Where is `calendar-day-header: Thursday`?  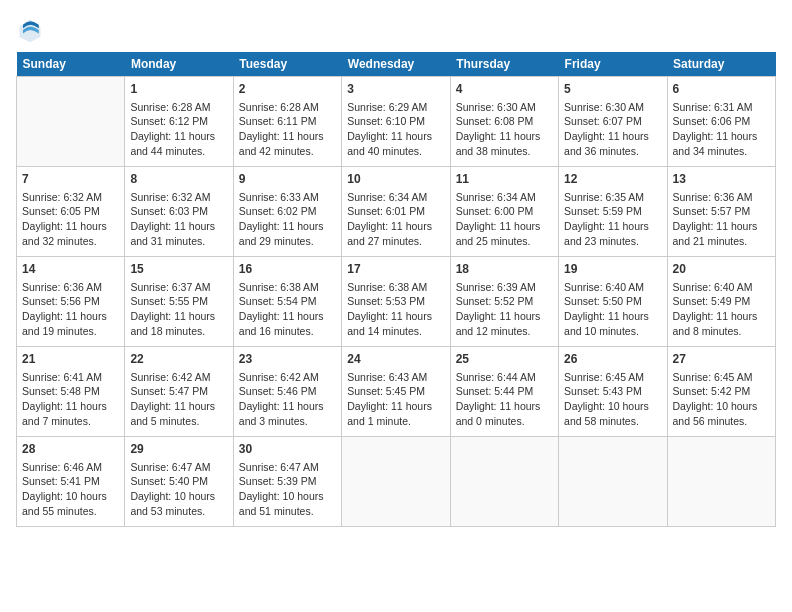
calendar-day-header: Thursday is located at coordinates (504, 64).